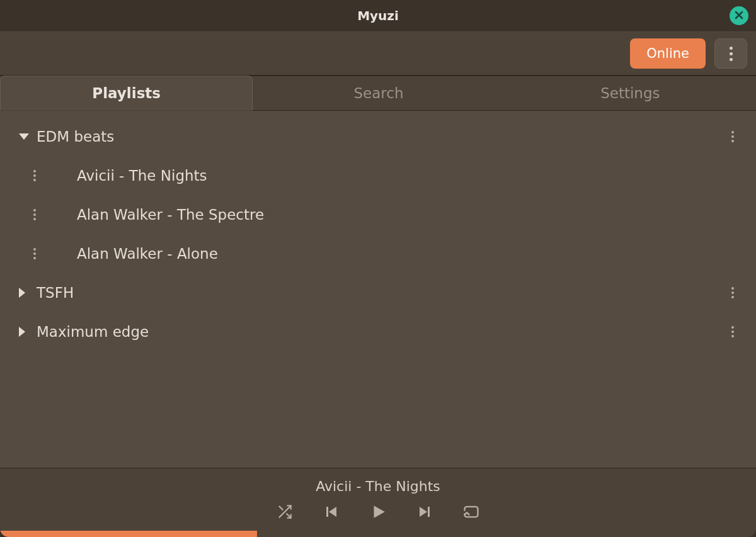 Image resolution: width=756 pixels, height=537 pixels. What do you see at coordinates (471, 513) in the screenshot?
I see `repeat-icon` at bounding box center [471, 513].